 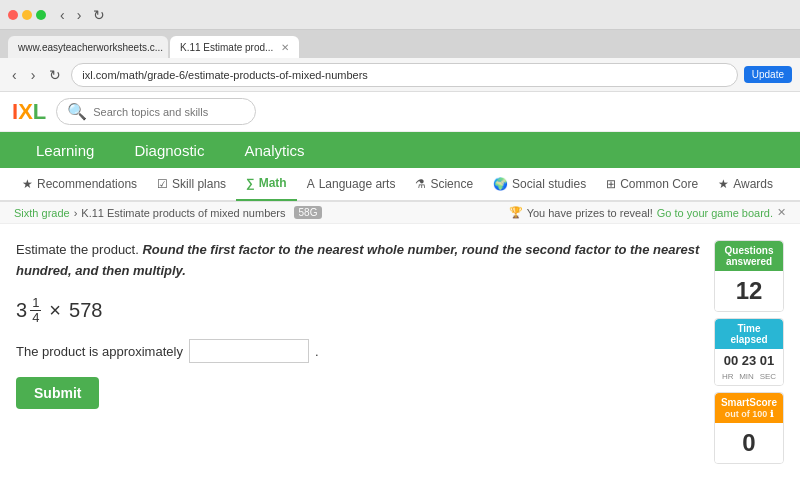 I want to click on sub-nav: ★ Recommendations ☑ Skill plans ∑ Math A…, so click(x=400, y=185).